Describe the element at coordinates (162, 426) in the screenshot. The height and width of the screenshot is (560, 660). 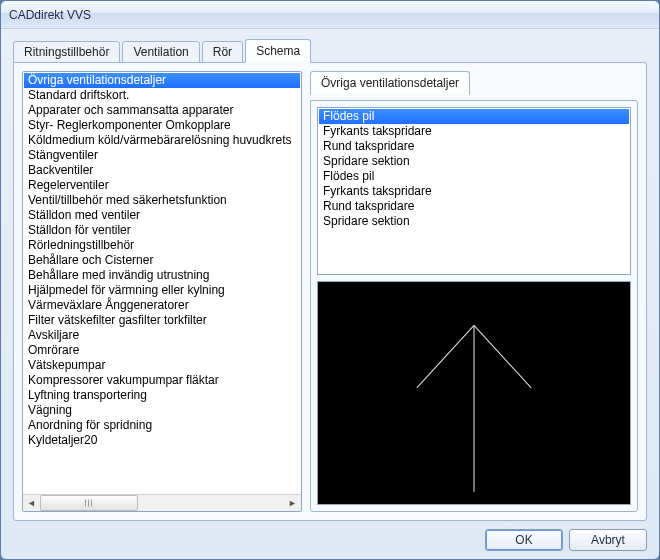
I see `list-item: Anordning för spridning` at that location.